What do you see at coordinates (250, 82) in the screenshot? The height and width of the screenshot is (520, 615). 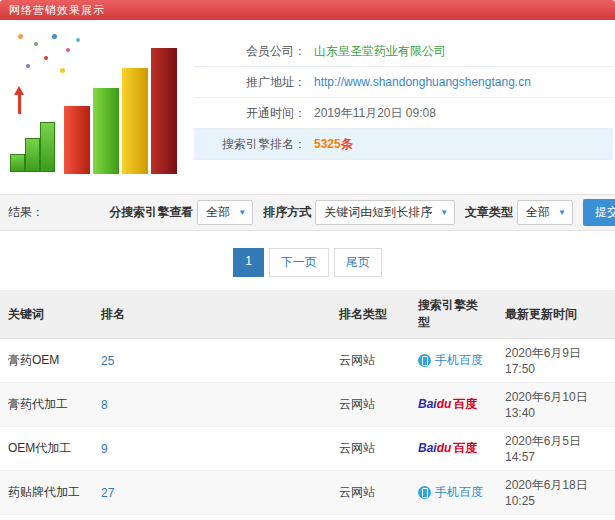 I see `promo-url-label: 推广地址：` at bounding box center [250, 82].